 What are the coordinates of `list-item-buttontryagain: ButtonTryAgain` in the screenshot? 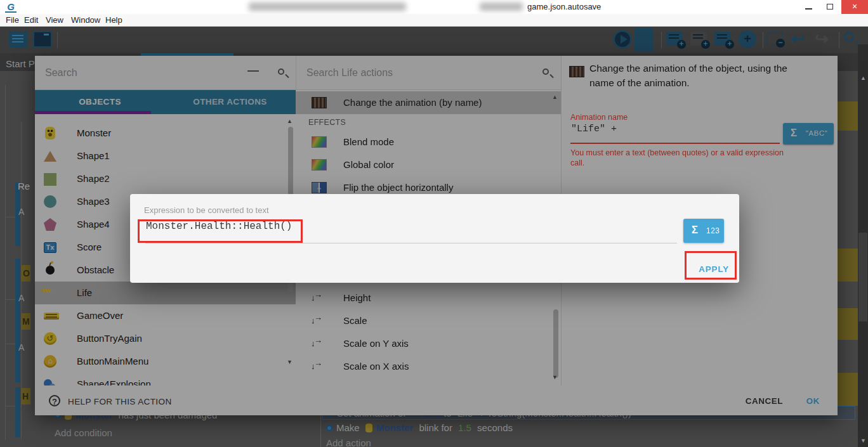 It's located at (165, 339).